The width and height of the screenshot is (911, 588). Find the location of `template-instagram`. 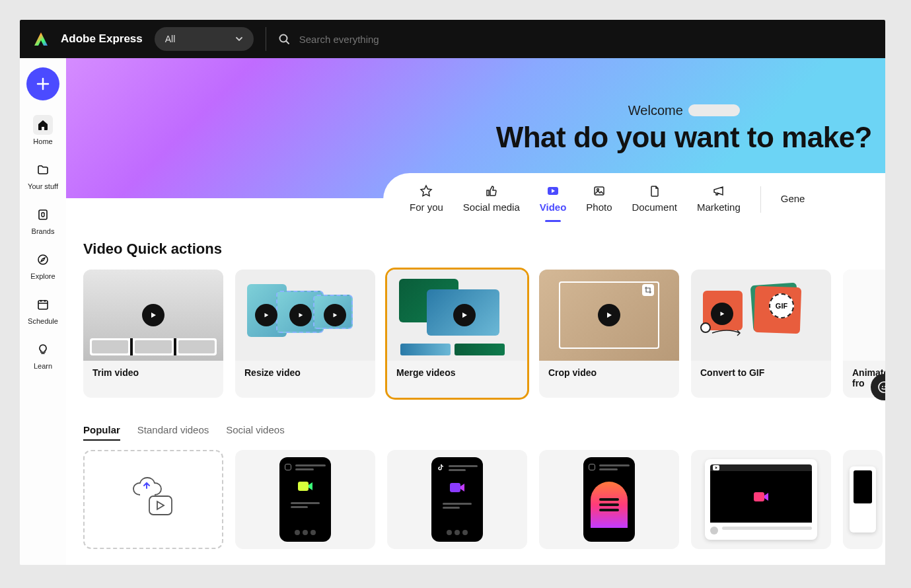

template-instagram is located at coordinates (305, 499).